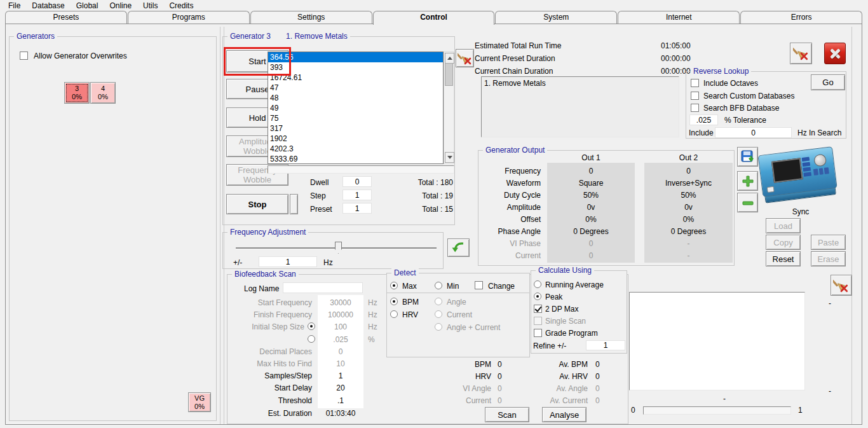  What do you see at coordinates (717, 341) in the screenshot?
I see `scan-results-box` at bounding box center [717, 341].